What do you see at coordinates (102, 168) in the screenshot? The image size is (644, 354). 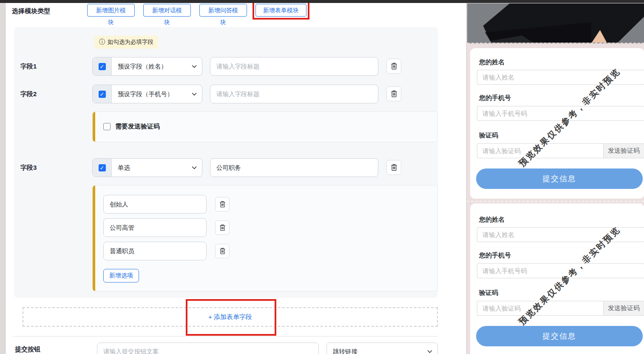 I see `field3-required-checkbox-wrap: ✓` at bounding box center [102, 168].